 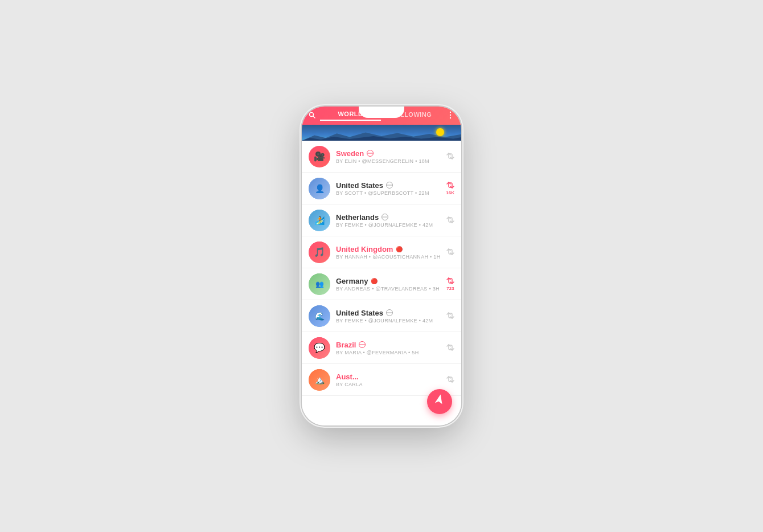 I want to click on feed-meta-us2: BY FEMKE • @JOURNALFEMKE • 42M, so click(x=389, y=321).